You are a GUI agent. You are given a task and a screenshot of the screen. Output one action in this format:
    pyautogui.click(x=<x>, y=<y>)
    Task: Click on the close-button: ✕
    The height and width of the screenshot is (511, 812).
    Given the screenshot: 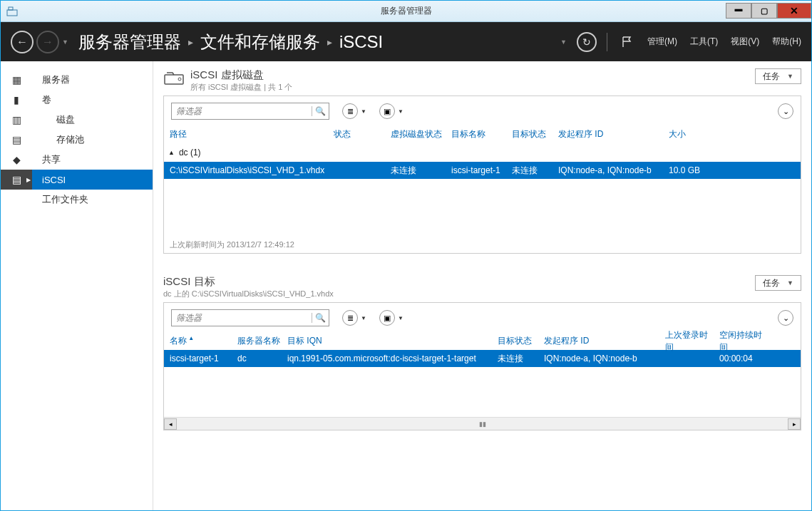 What is the action you would take?
    pyautogui.click(x=794, y=11)
    